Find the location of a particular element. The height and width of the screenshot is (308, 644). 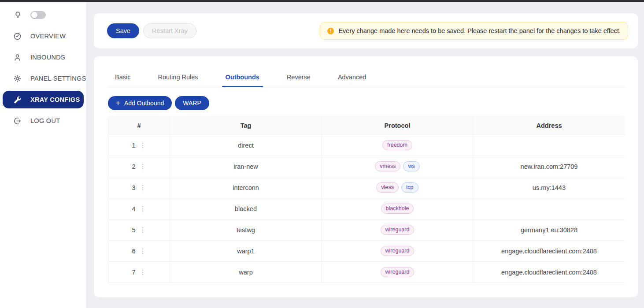

transport-badge: ws is located at coordinates (411, 167).